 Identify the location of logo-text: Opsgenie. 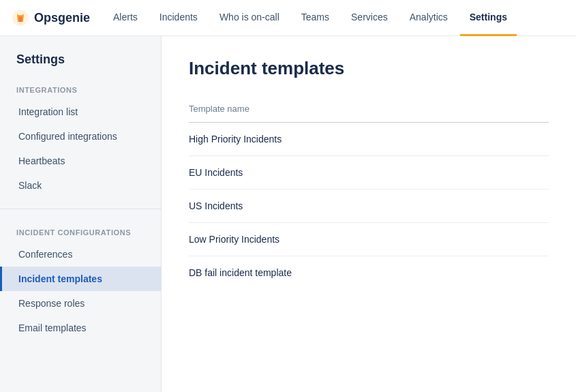
(62, 18).